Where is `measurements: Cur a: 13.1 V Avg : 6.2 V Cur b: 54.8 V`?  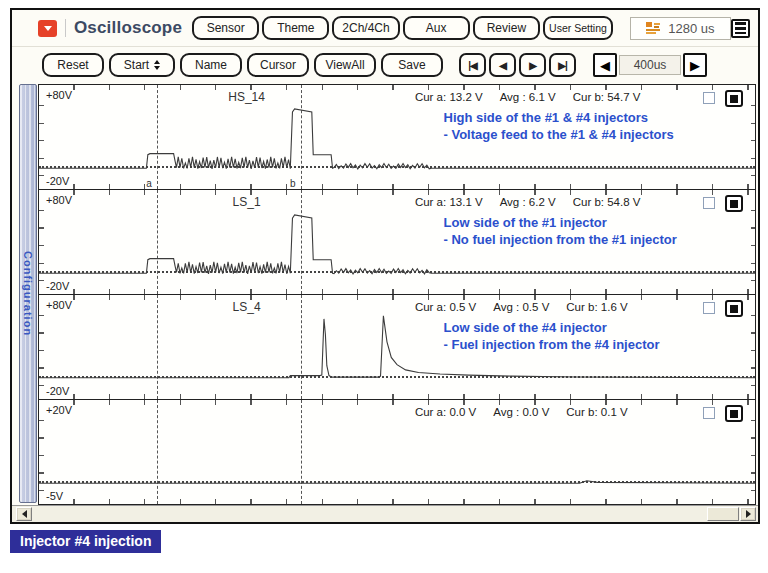 measurements: Cur a: 13.1 V Avg : 6.2 V Cur b: 54.8 V is located at coordinates (528, 202).